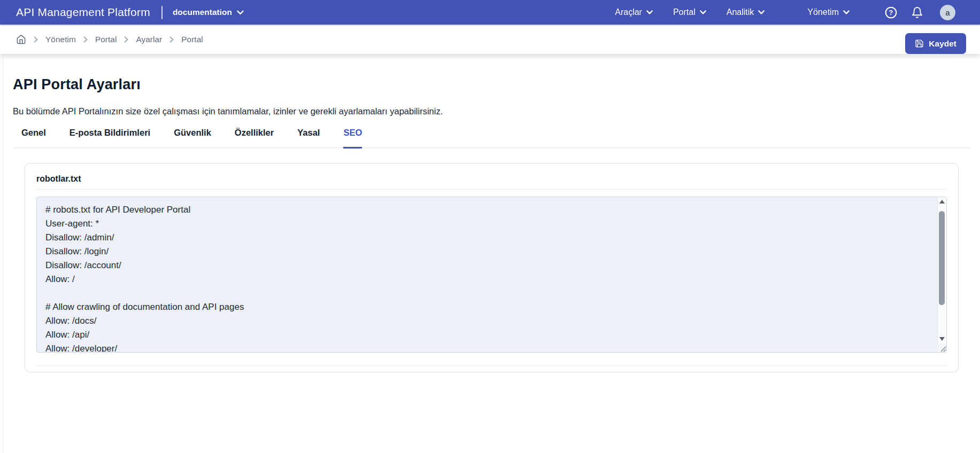 Image resolution: width=980 pixels, height=453 pixels. Describe the element at coordinates (34, 138) in the screenshot. I see `tab-genel: Genel` at that location.